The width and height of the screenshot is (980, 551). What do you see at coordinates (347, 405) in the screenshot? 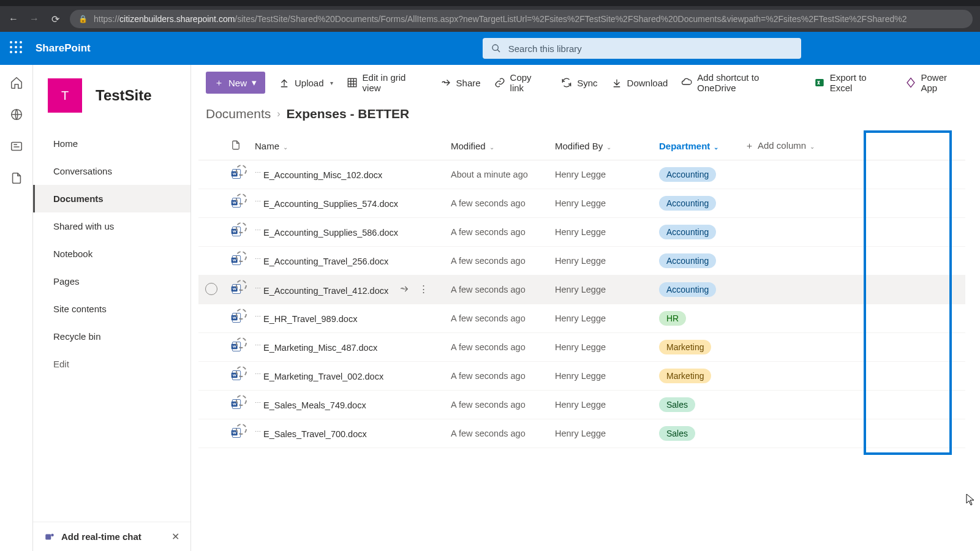
I see `file-name: ⋯E_Sales_Meals_749.docx` at bounding box center [347, 405].